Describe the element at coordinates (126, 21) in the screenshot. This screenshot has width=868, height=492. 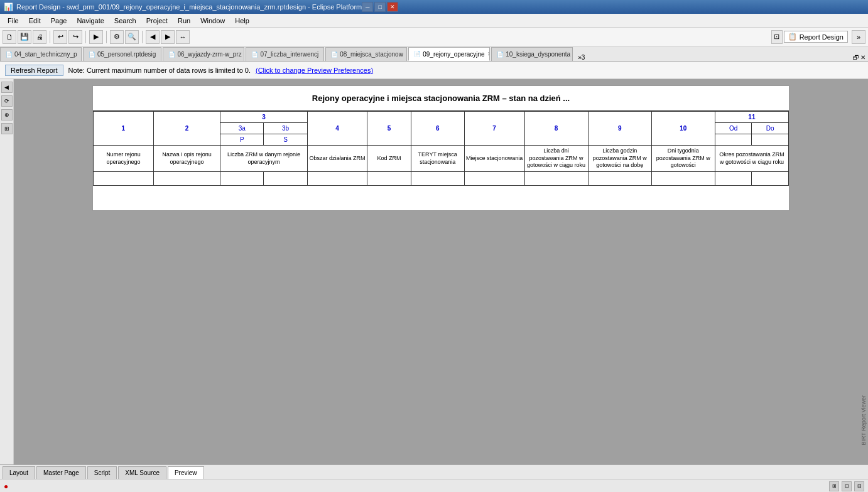
I see `menu-search: Search` at that location.